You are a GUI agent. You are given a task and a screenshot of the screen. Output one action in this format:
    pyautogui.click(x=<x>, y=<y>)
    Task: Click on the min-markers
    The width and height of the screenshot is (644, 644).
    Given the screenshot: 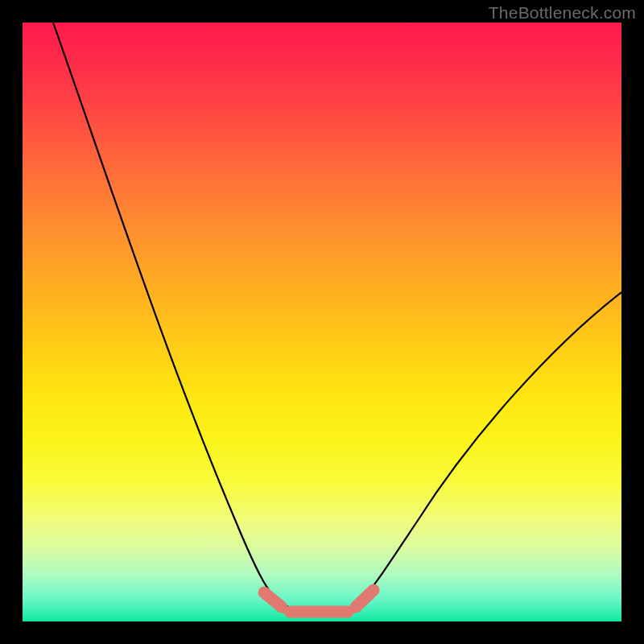 What is the action you would take?
    pyautogui.click(x=319, y=601)
    